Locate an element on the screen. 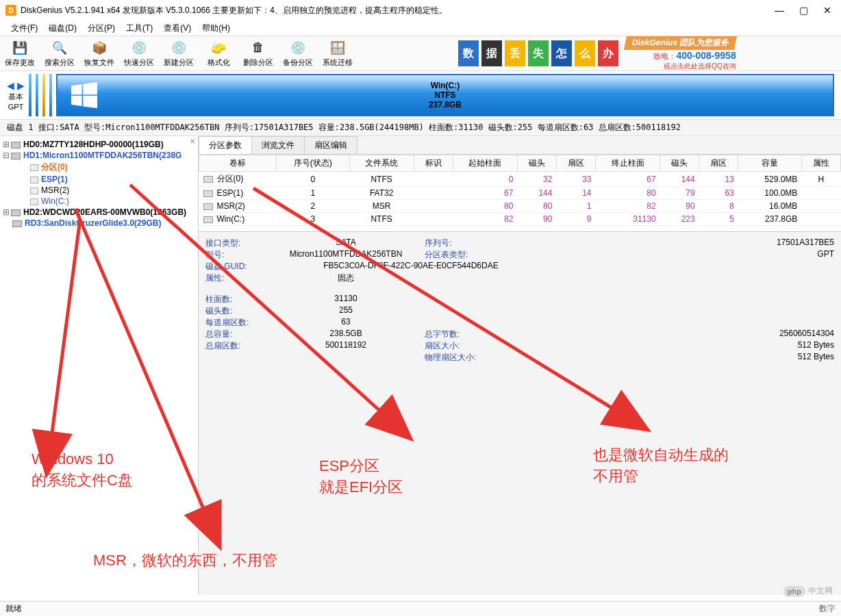  tab-browse-files: 浏览文件 is located at coordinates (278, 145).